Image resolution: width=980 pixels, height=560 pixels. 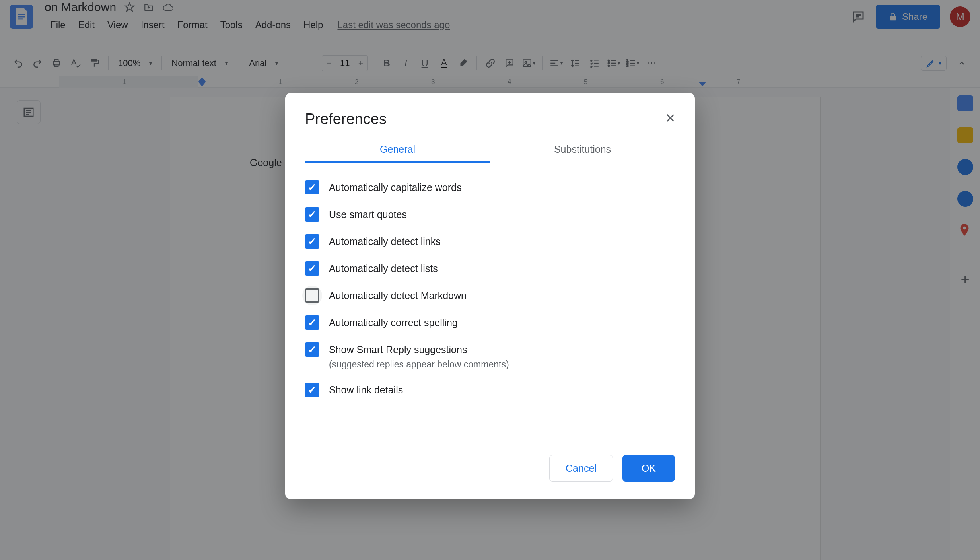 I want to click on pref-sublabel: (suggested replies appear below comments…, so click(x=419, y=364).